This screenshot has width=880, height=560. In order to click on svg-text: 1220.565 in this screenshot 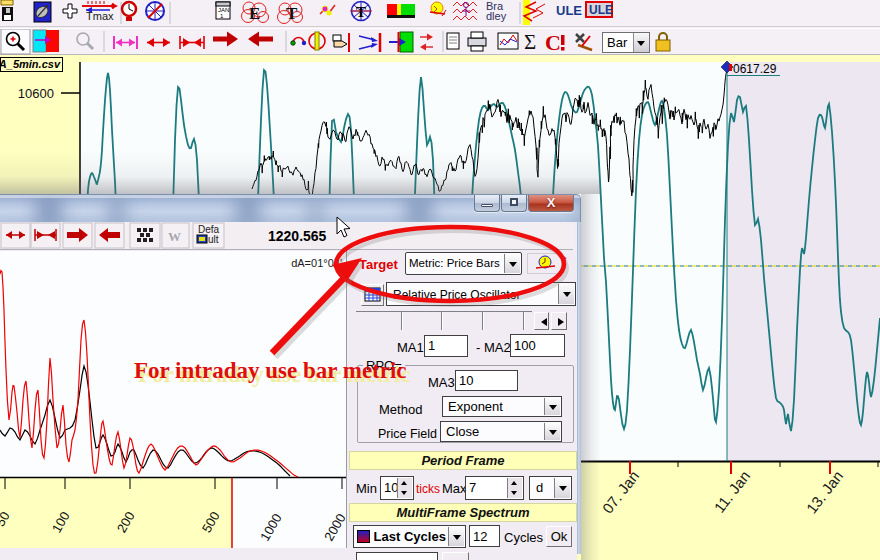, I will do `click(298, 236)`.